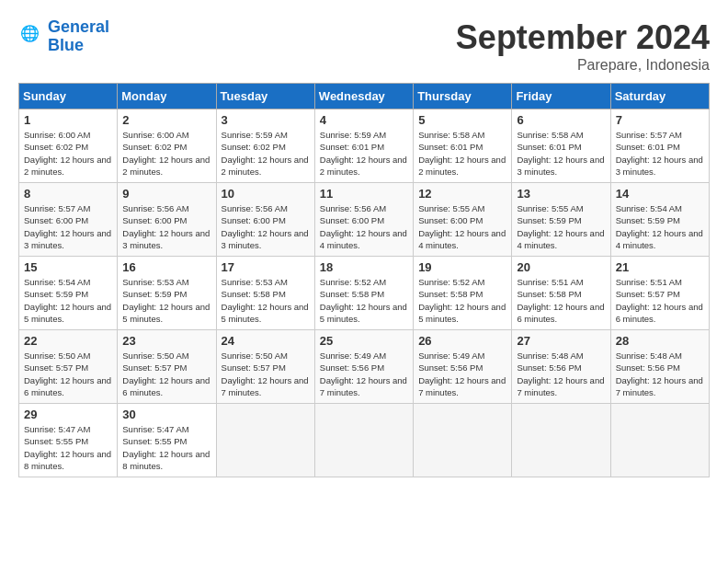 This screenshot has height=563, width=728. I want to click on header-wednesday: Wednesday, so click(364, 97).